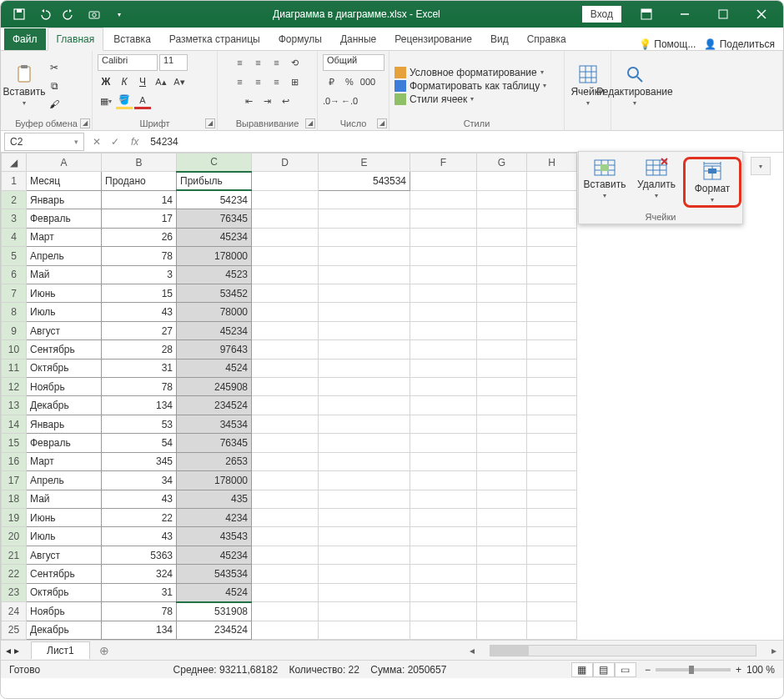 This screenshot has width=784, height=699. Describe the element at coordinates (444, 256) in the screenshot. I see `cell-F5` at that location.